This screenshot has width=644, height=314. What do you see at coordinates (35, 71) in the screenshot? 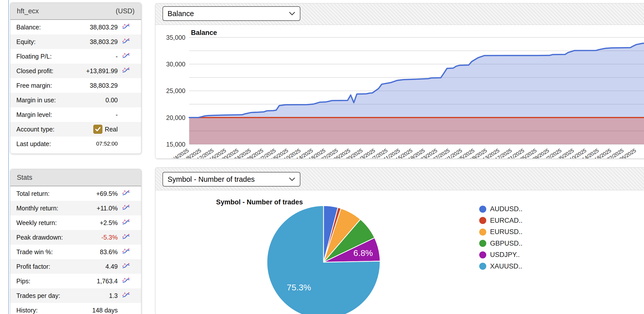
I see `row-label: Closed profit:` at bounding box center [35, 71].